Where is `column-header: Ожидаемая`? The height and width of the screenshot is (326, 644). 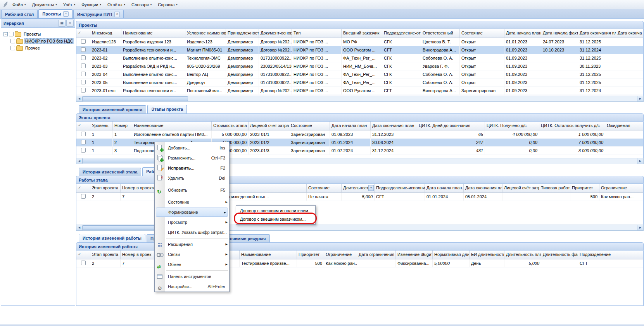 column-header: Ожидаемая is located at coordinates (624, 126).